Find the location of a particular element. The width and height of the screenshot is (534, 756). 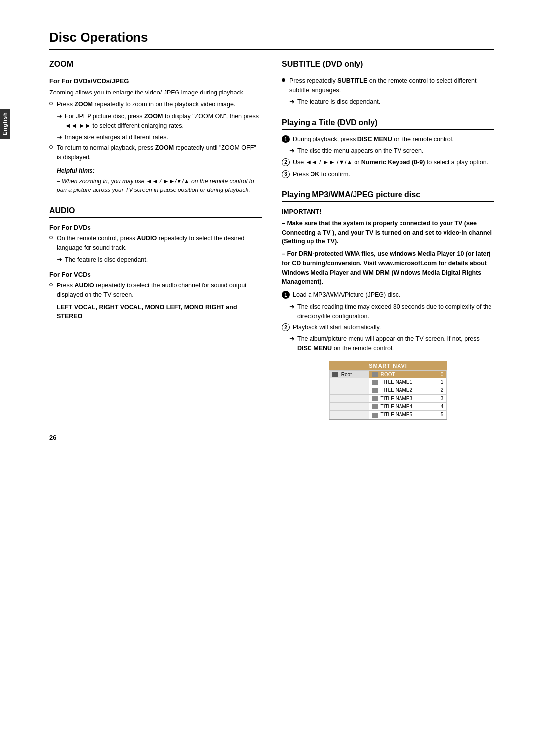

playing-item3-text: Press OK to confirm. is located at coordinates (321, 174).